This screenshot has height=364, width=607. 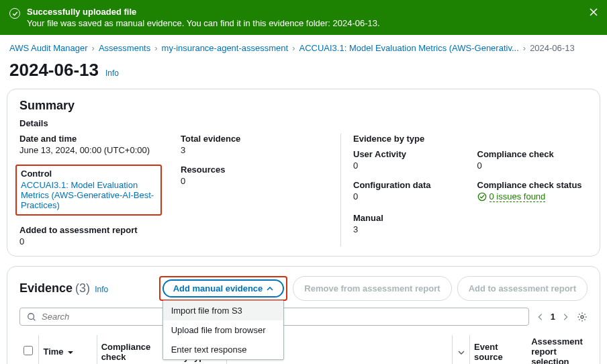 I want to click on kv-total-evidence: Total evidence 3, so click(x=254, y=144).